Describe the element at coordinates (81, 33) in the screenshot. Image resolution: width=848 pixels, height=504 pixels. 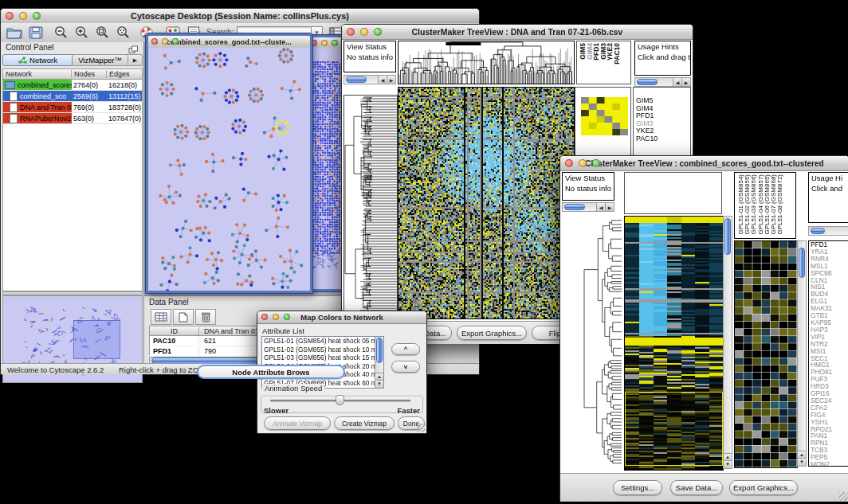
I see `zoom-in-icon` at that location.